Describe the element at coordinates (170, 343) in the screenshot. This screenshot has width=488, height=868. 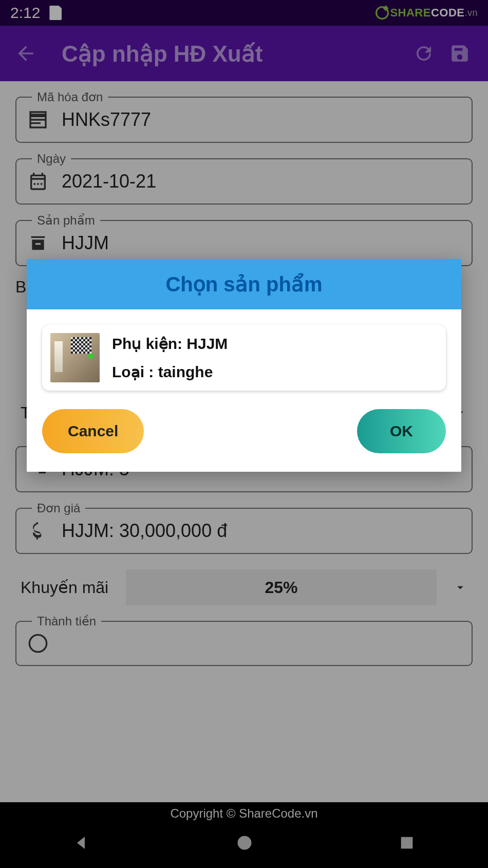
I see `product-accessory: Phụ kiện: HJJM` at that location.